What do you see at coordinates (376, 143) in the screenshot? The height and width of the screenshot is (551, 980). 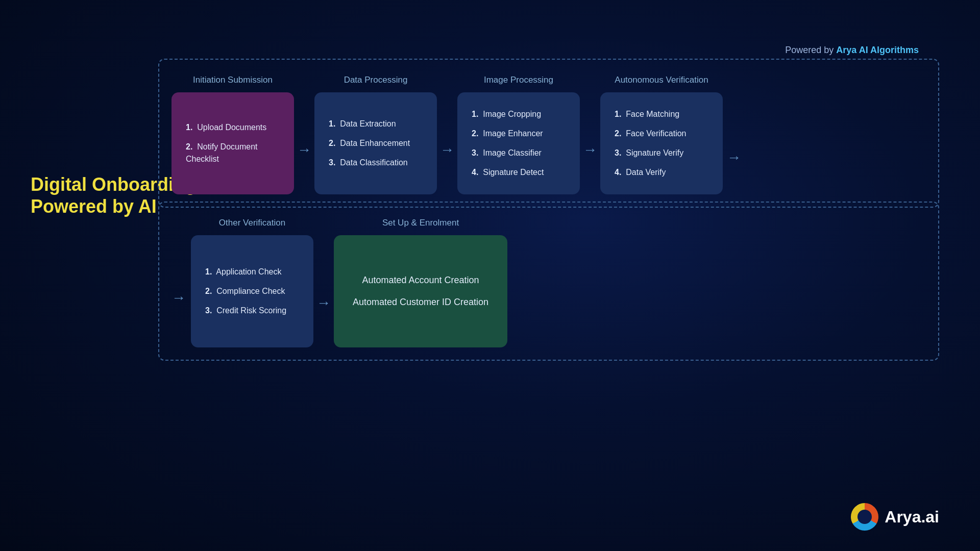 I see `item-enhancement: 2. Data Enhancement` at bounding box center [376, 143].